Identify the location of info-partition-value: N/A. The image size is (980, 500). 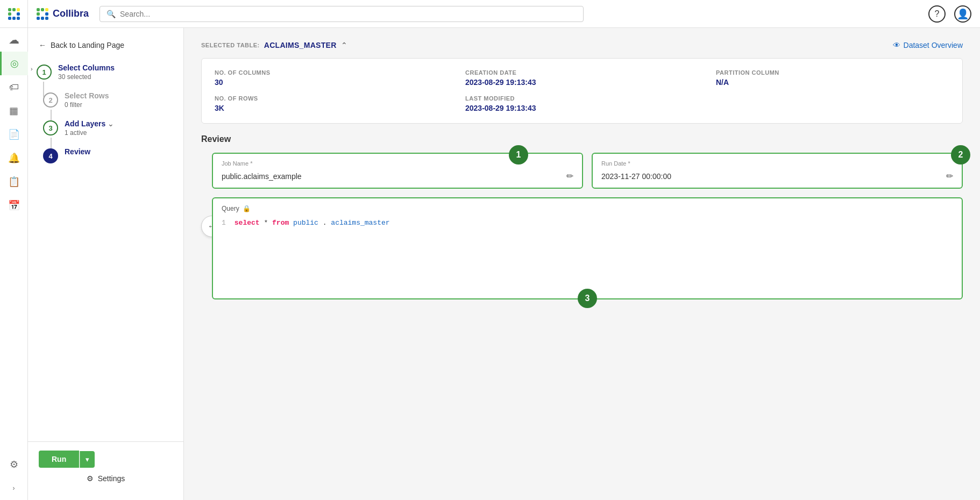
(833, 82).